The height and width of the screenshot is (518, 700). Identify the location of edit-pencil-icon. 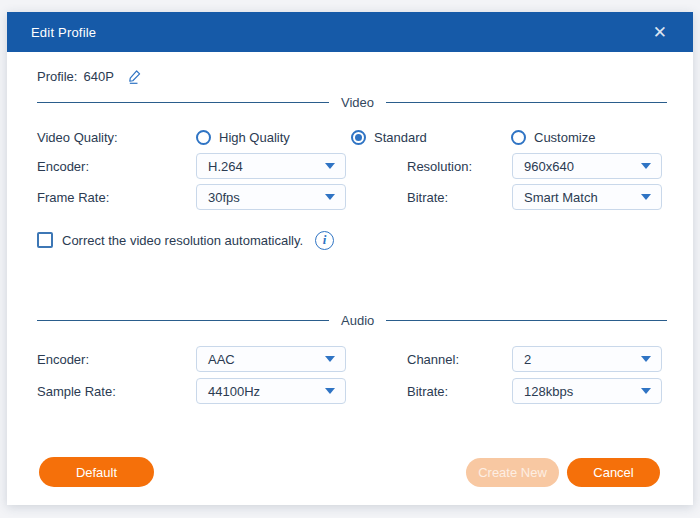
(134, 76).